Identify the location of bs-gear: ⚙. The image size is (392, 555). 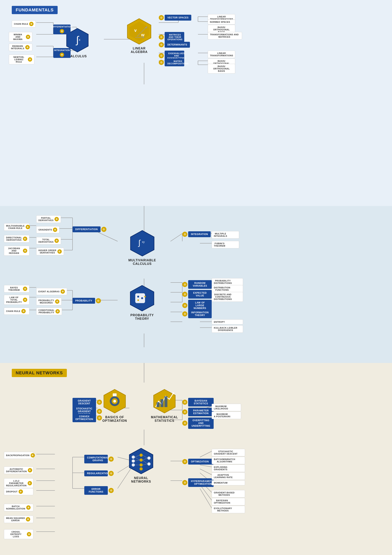
(185, 402).